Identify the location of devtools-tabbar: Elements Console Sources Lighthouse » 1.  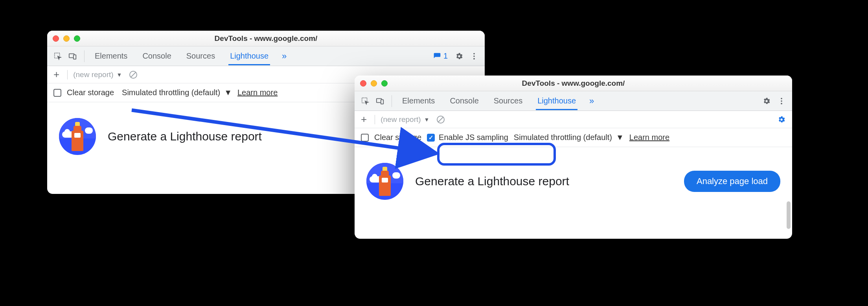
(266, 56).